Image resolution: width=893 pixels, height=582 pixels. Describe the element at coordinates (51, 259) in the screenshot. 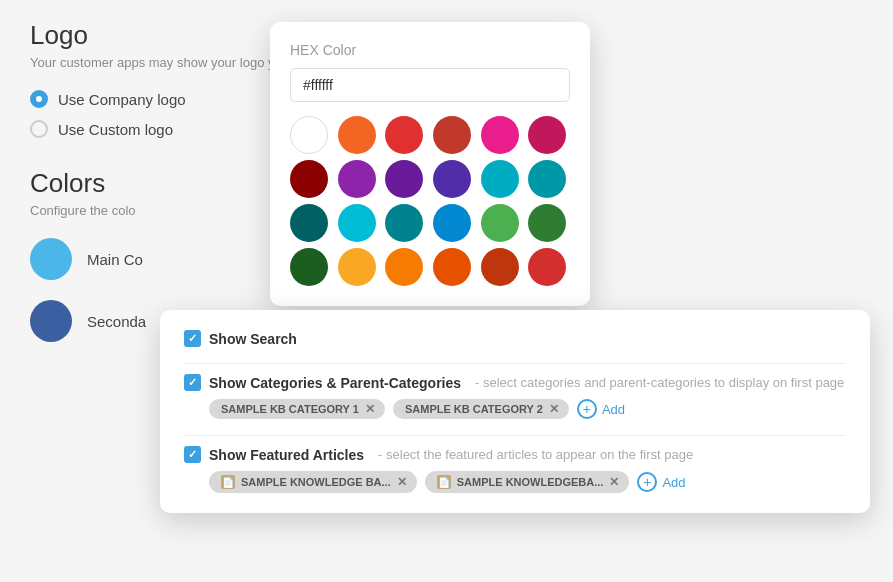

I see `main-color-dot` at that location.